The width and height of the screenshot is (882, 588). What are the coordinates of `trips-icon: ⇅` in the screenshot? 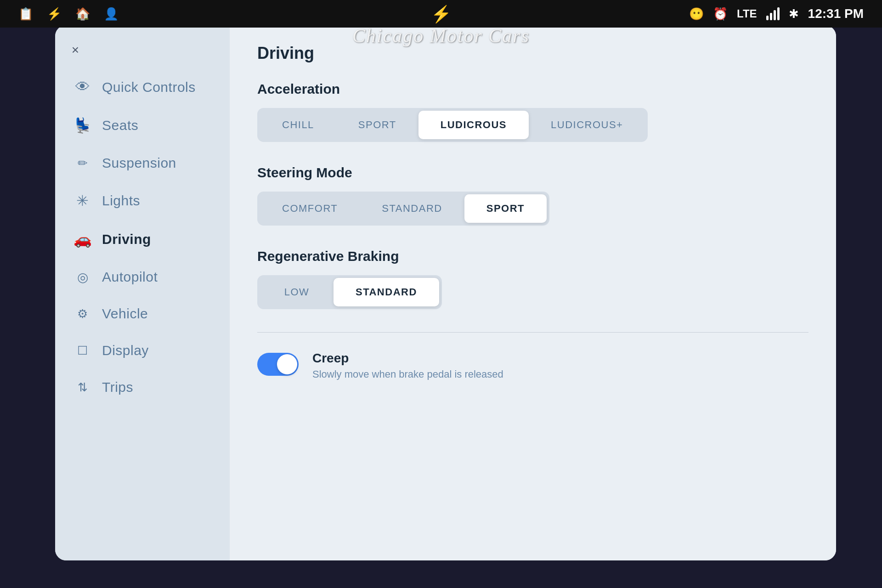 It's located at (83, 388).